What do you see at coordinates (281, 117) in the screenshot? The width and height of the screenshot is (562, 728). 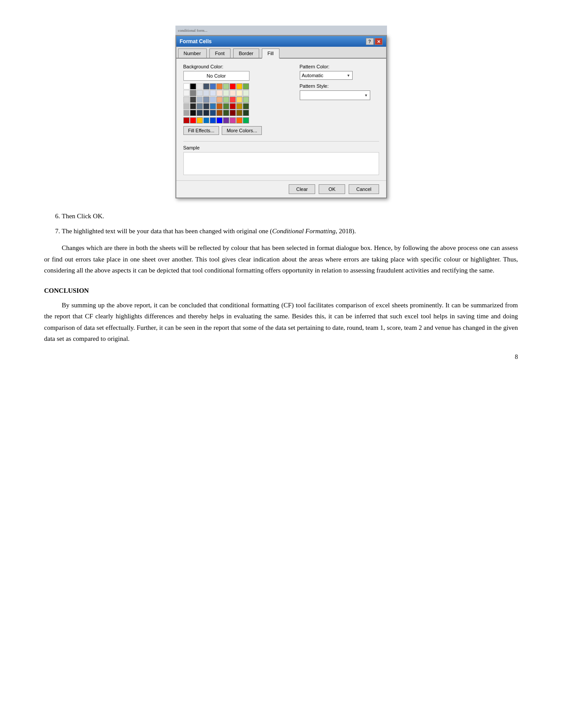 I see `format-cells-dialog: Format Cells ? ✕ Number Font Border Fill` at bounding box center [281, 117].